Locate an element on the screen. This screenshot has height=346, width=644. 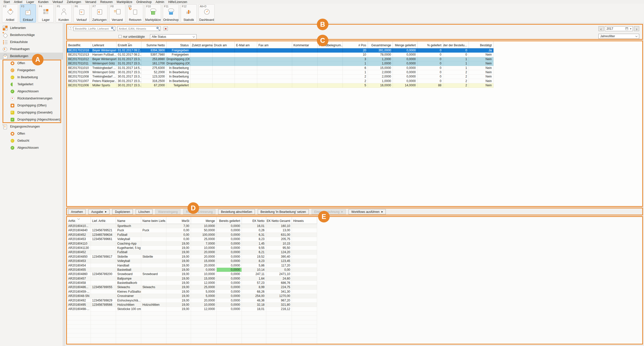
column-header-alter-der-bestellu: Alter der Bestellu... is located at coordinates (456, 45).